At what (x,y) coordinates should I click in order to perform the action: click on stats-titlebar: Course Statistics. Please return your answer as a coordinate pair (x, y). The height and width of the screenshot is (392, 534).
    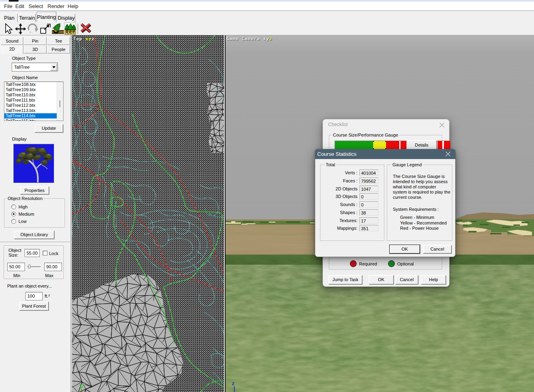
    Looking at the image, I should click on (385, 154).